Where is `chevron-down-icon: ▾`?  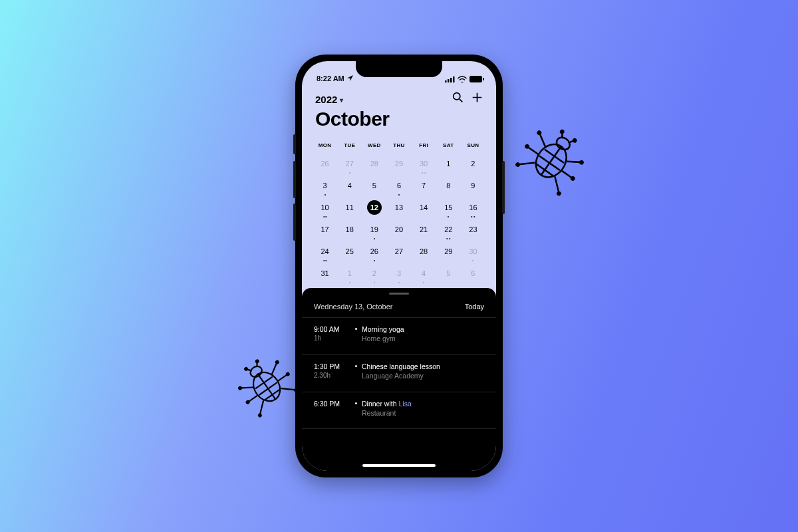 chevron-down-icon: ▾ is located at coordinates (342, 100).